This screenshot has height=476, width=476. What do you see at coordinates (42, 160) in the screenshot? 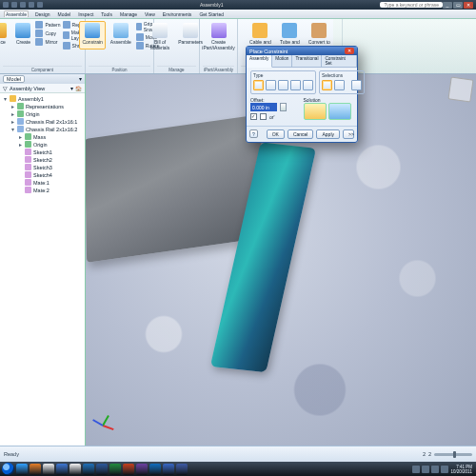
I see `tree-node: Sketch2` at bounding box center [42, 160].